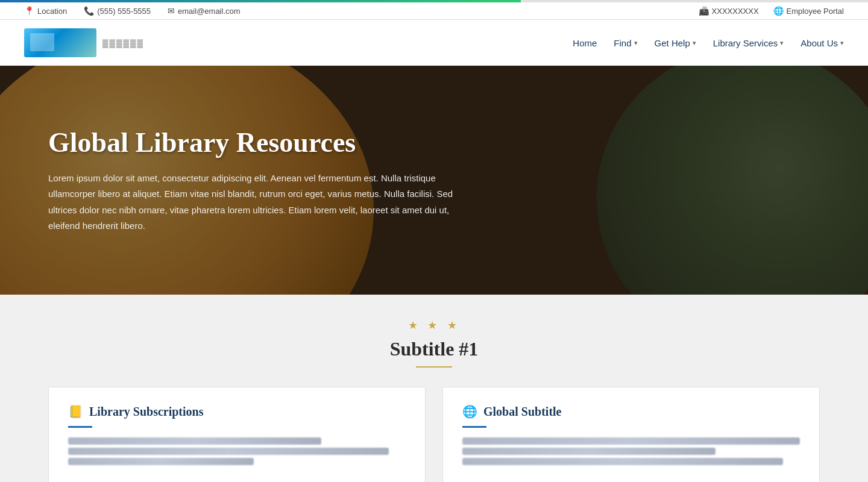 The width and height of the screenshot is (868, 482). What do you see at coordinates (434, 343) in the screenshot?
I see `section-header: ★ ★ ★ Subtitle #1` at bounding box center [434, 343].